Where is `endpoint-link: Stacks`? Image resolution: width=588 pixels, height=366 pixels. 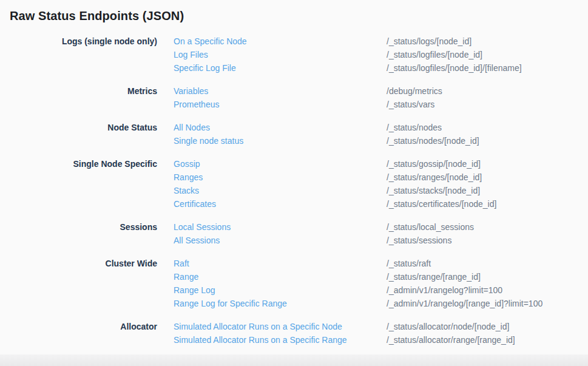 endpoint-link: Stacks is located at coordinates (280, 191).